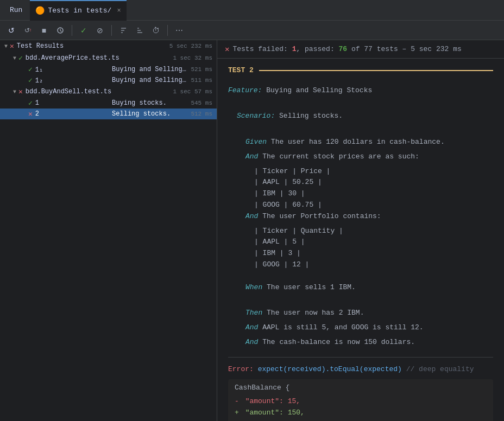 The width and height of the screenshot is (504, 421). I want to click on test3-id: 1, so click(73, 103).